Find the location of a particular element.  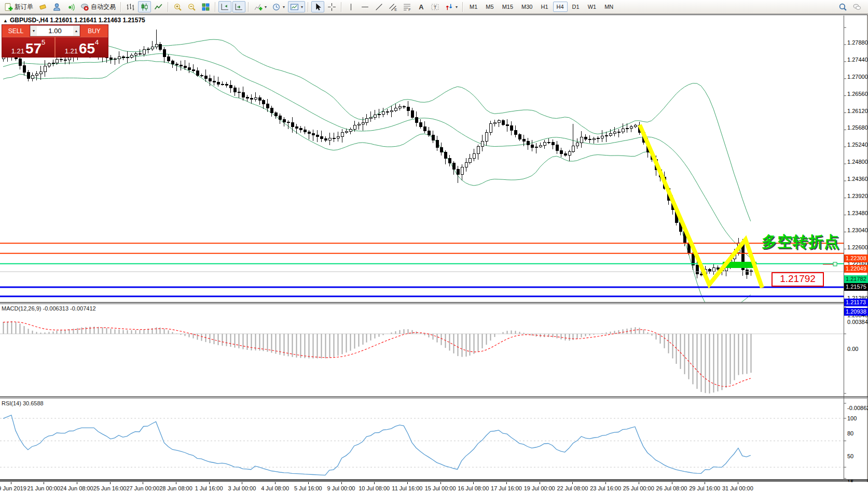

chat-button is located at coordinates (857, 7).